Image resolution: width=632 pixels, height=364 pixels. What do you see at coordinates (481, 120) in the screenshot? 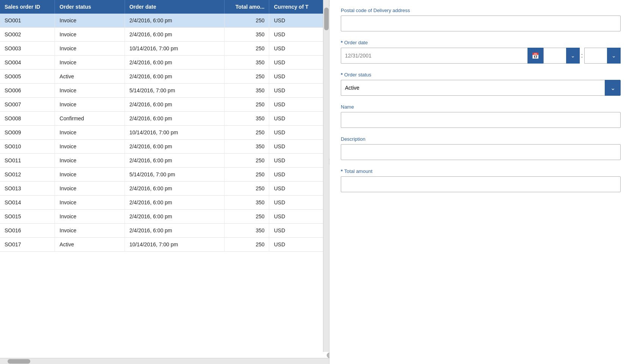
I see `name-input` at bounding box center [481, 120].